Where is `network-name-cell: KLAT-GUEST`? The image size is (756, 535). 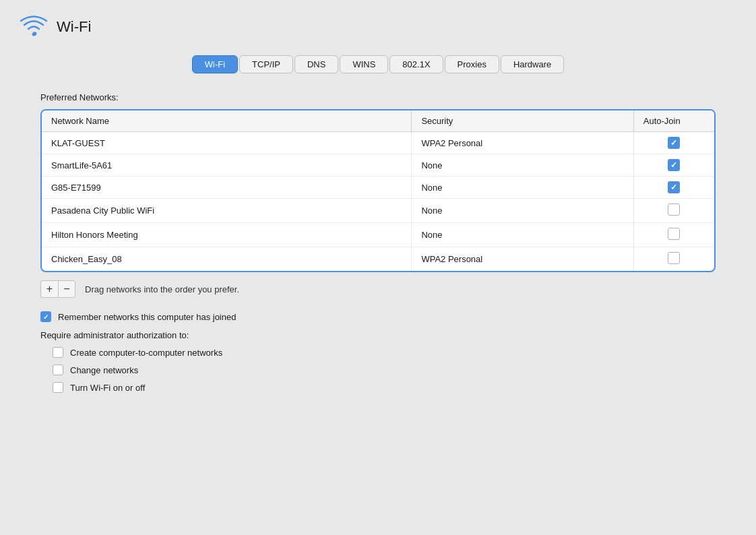
network-name-cell: KLAT-GUEST is located at coordinates (226, 143).